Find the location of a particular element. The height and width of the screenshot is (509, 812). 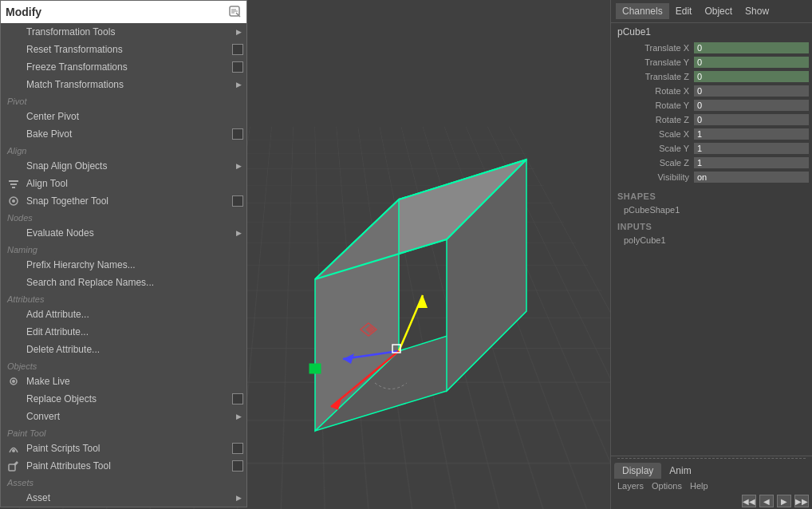

menu-item-label: Snap Align Objects is located at coordinates (67, 166).